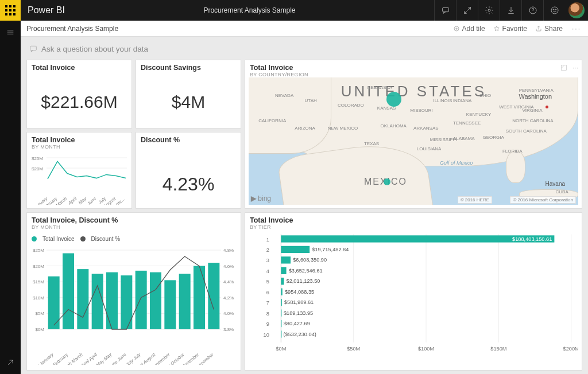 The width and height of the screenshot is (588, 374). I want to click on dashboard-title: Procurement Analysis Sample, so click(240, 29).